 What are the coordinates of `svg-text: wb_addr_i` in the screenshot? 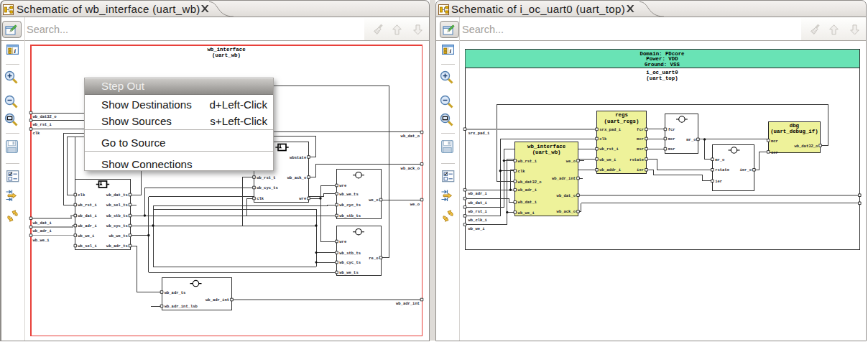 It's located at (610, 170).